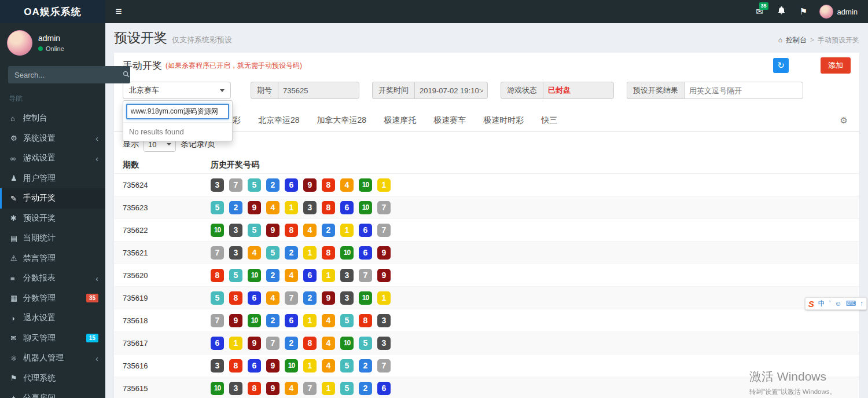 This screenshot has height=398, width=868. I want to click on user-menu: admin, so click(838, 12).